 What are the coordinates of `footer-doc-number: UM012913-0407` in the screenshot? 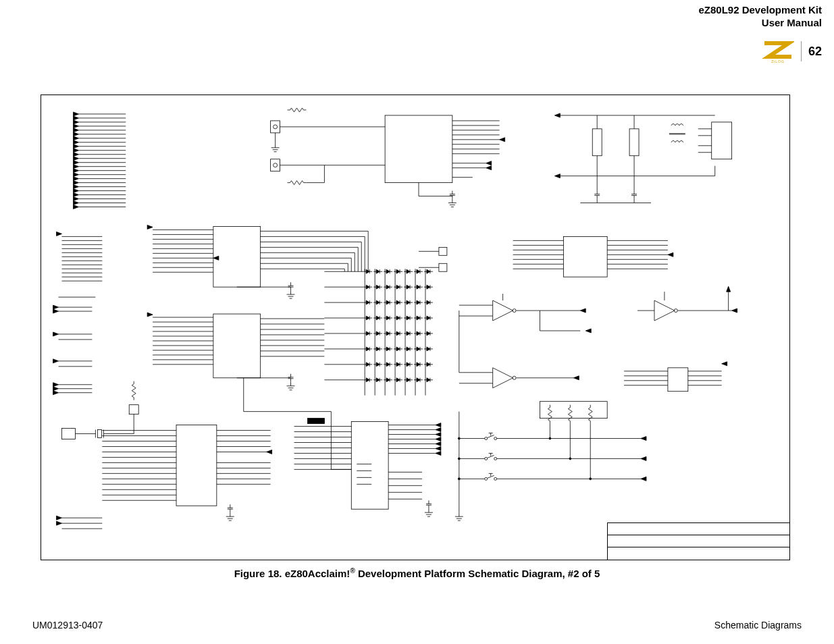 It's located at (68, 625).